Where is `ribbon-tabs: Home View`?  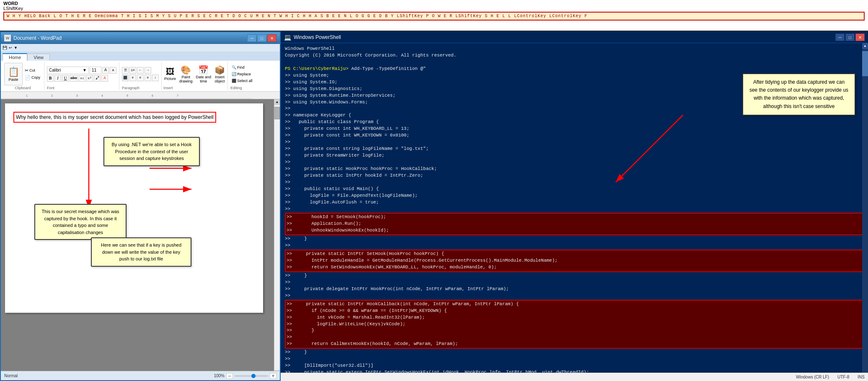
ribbon-tabs: Home View is located at coordinates (140, 56).